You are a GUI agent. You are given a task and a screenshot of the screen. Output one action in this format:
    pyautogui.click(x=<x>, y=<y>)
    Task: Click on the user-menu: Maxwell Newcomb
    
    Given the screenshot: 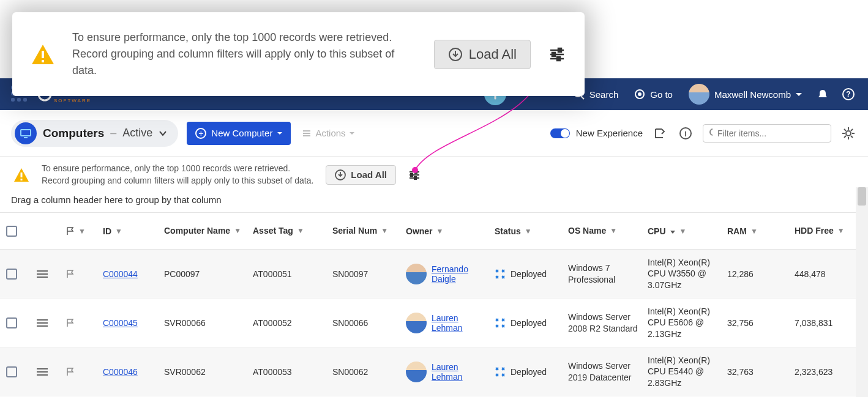 What is the action you would take?
    pyautogui.click(x=746, y=94)
    